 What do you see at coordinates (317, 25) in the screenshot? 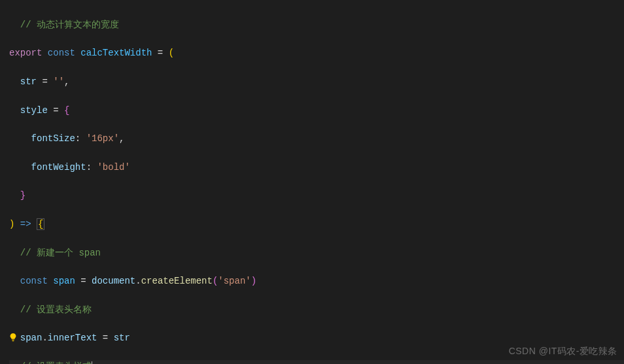
I see `code-line: // 动态计算文本的宽度` at bounding box center [317, 25].